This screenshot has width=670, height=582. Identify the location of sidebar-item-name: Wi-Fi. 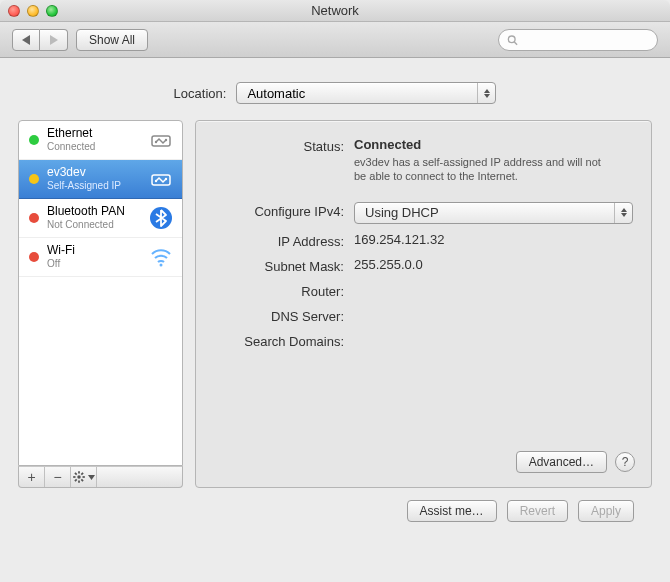
(94, 251).